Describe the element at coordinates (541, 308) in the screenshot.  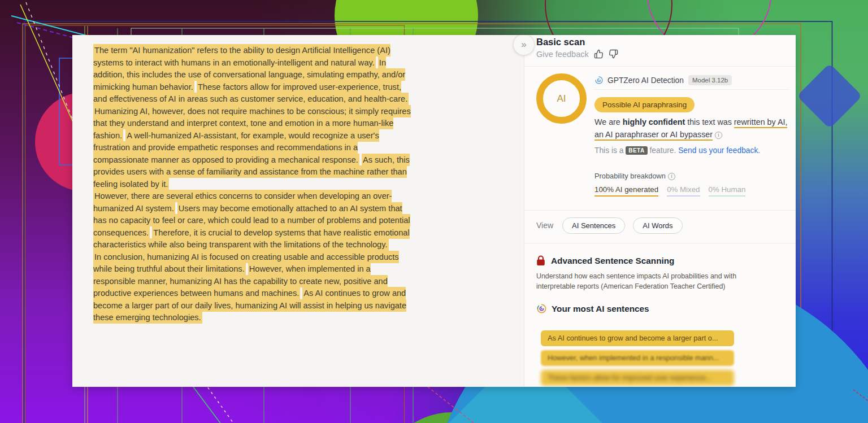
I see `gptzero-multicolor-spiral-icon` at that location.